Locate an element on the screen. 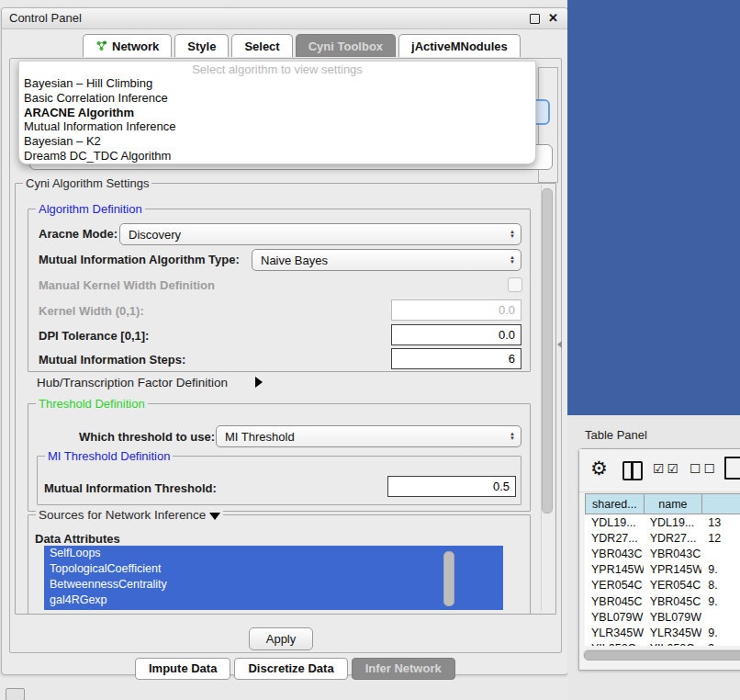  table-hscrollbar-thumb is located at coordinates (662, 656).